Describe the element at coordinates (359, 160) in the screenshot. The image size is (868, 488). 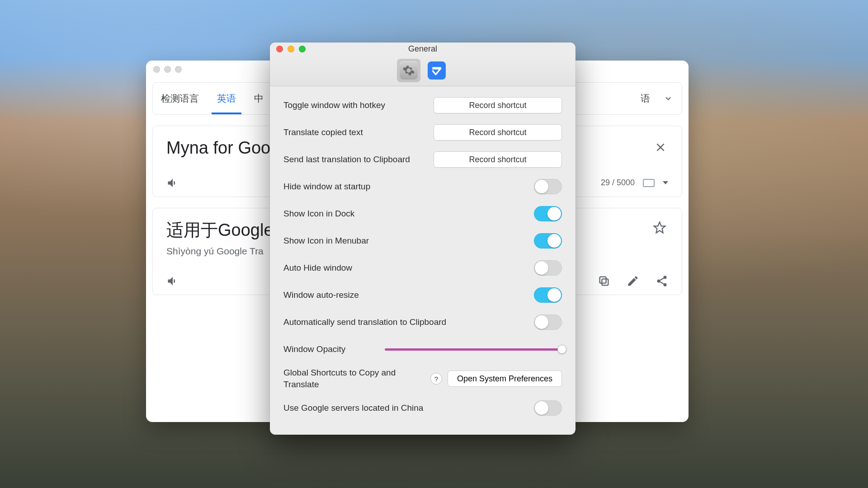
I see `label-send-clipboard: Send last translation to Clipboard` at that location.